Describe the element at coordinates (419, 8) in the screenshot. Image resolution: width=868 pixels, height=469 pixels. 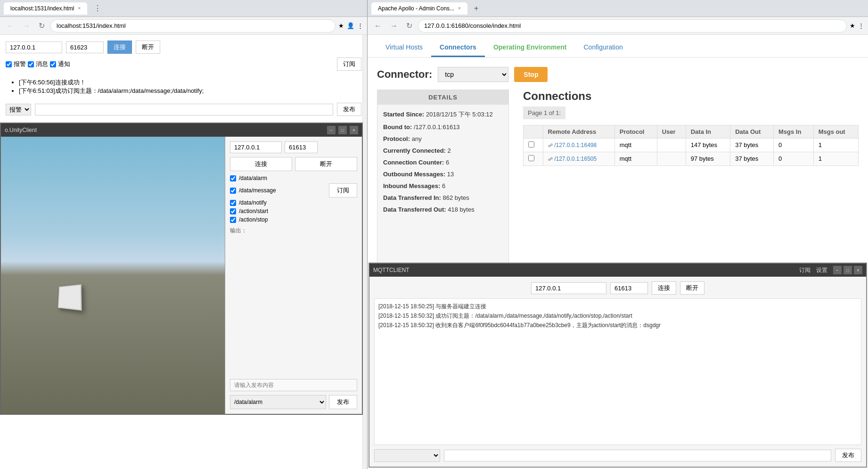
I see `right-active-tab: Apache Apollo - Admin Cons... ×` at that location.